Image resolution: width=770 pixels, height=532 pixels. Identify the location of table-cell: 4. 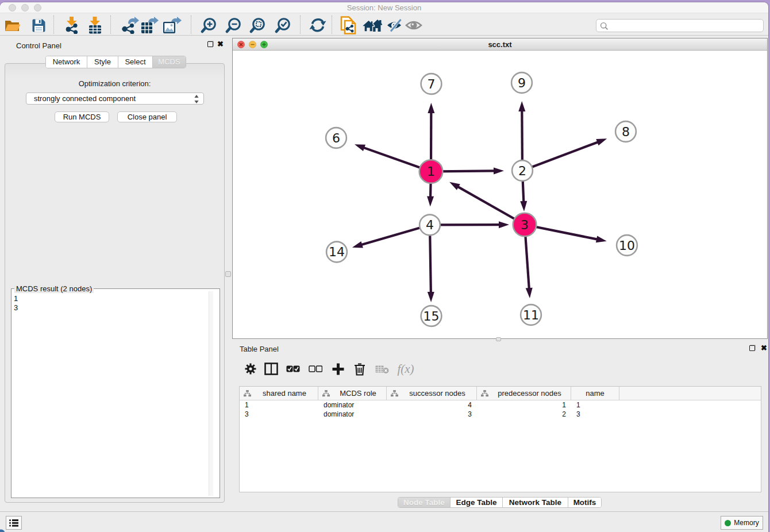
(432, 405).